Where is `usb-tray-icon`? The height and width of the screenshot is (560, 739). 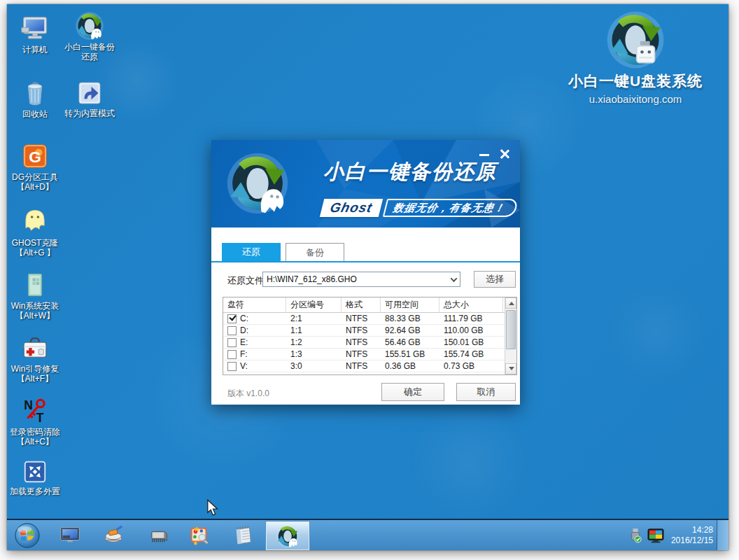
usb-tray-icon is located at coordinates (635, 536).